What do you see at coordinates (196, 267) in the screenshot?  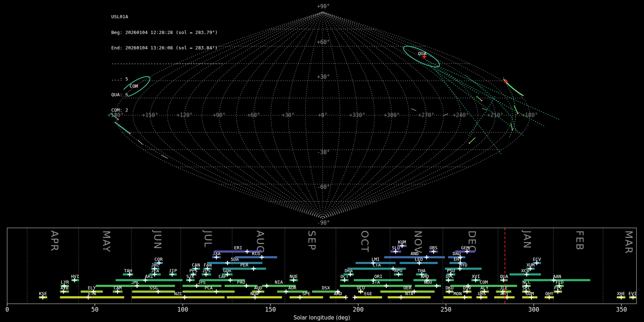 I see `shower-CAN: CAN` at bounding box center [196, 267].